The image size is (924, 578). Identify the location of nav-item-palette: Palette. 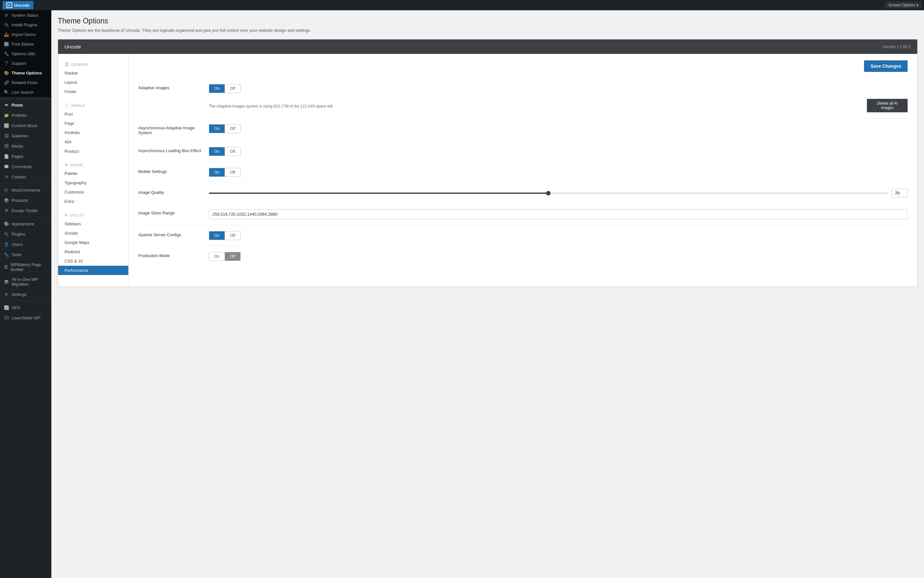
(93, 174).